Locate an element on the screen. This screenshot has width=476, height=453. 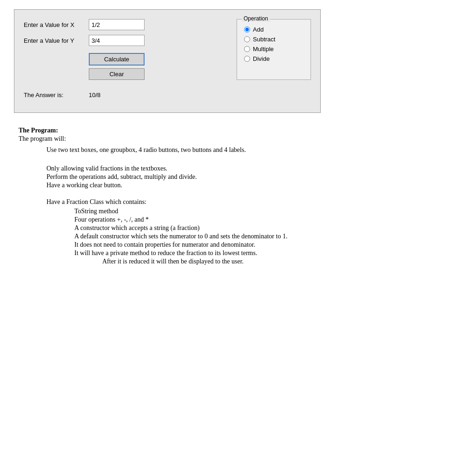
buttons-area: Calculate Clear is located at coordinates (117, 66).